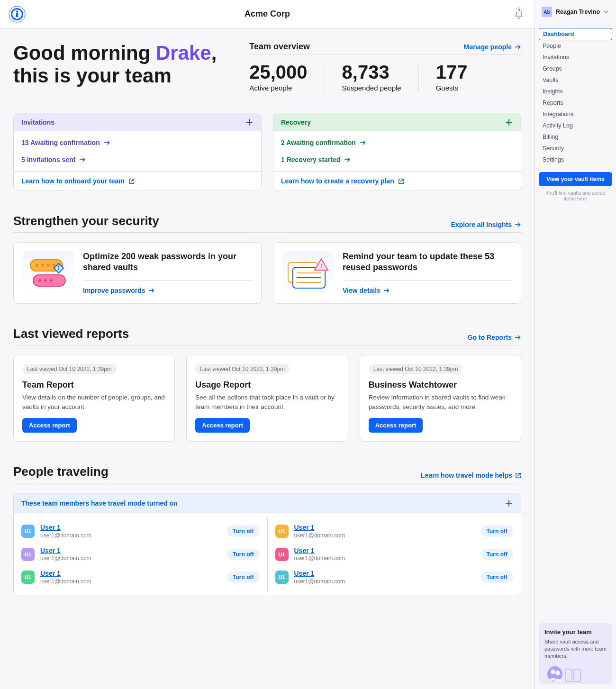 Image resolution: width=616 pixels, height=689 pixels. Describe the element at coordinates (509, 122) in the screenshot. I see `recovery-add-button` at that location.